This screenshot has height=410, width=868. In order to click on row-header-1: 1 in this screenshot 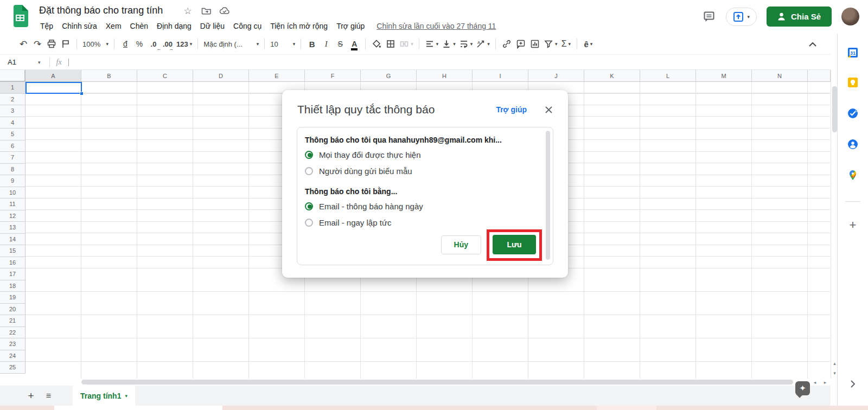, I will do `click(13, 88)`.